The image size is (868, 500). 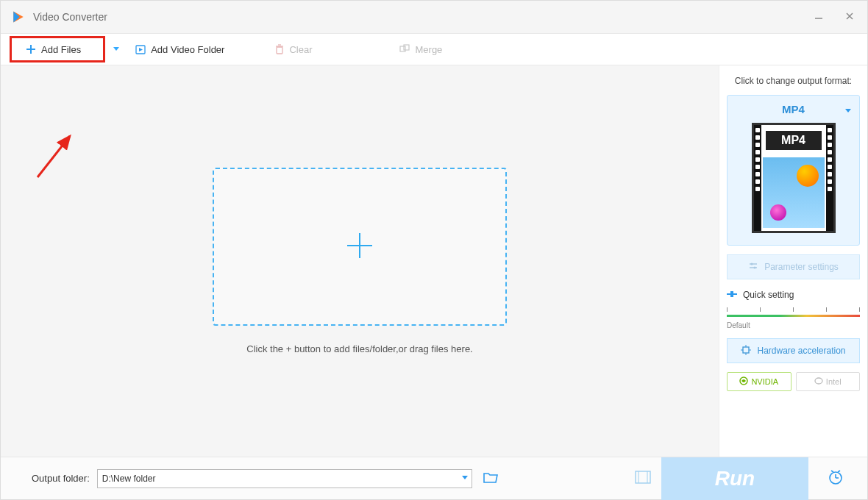 I want to click on run-button: Run, so click(x=735, y=479).